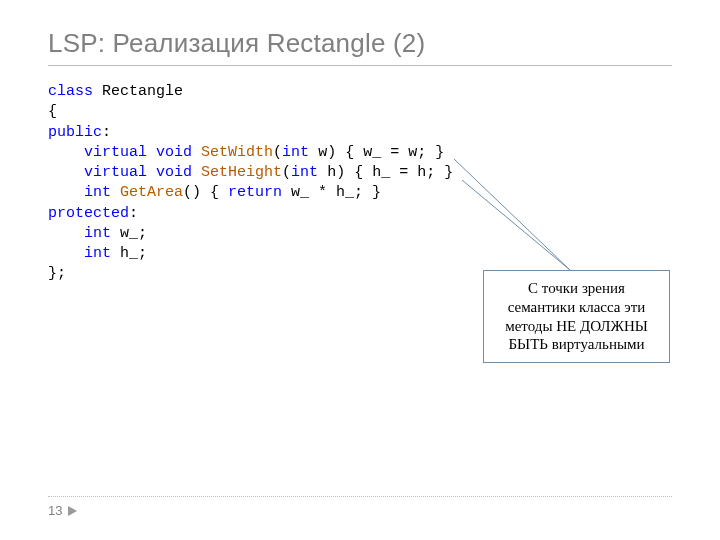 Image resolution: width=720 pixels, height=540 pixels. I want to click on code-text: w) { w_ = w; }, so click(376, 152).